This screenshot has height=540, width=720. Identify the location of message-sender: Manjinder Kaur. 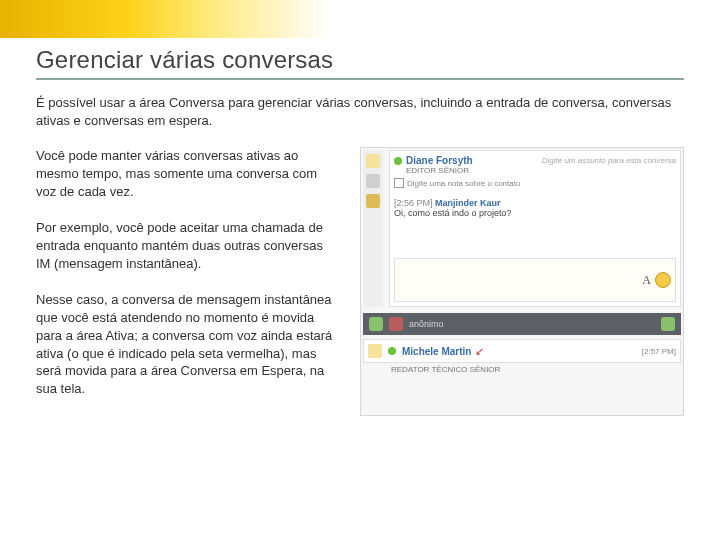
(468, 203).